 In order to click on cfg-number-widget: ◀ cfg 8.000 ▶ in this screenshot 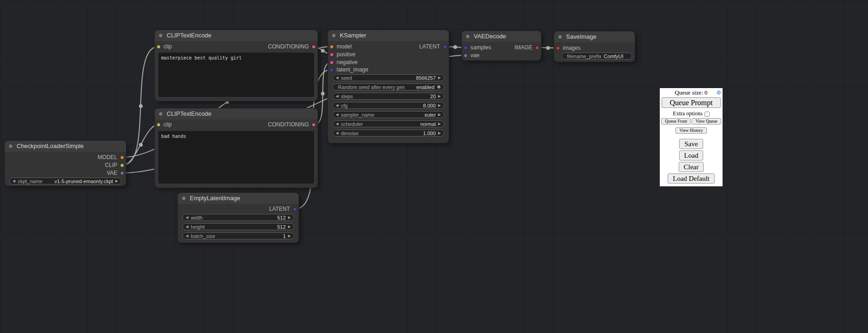, I will do `click(388, 105)`.